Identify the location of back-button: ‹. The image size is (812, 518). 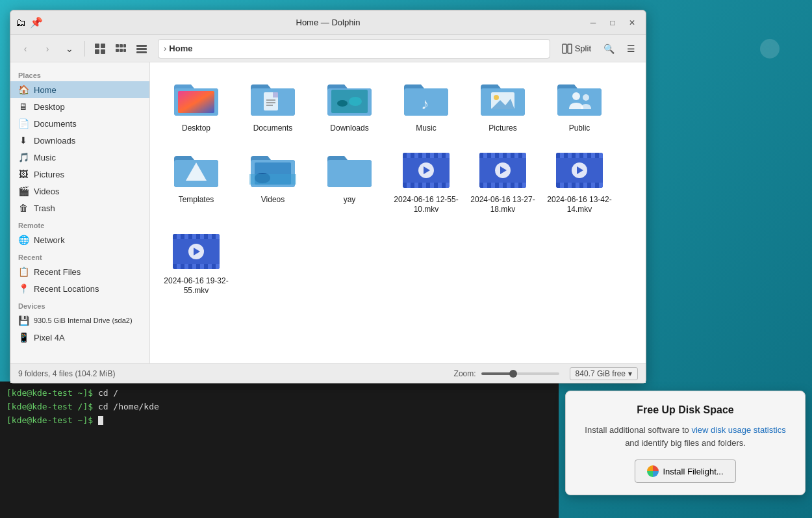
(25, 49).